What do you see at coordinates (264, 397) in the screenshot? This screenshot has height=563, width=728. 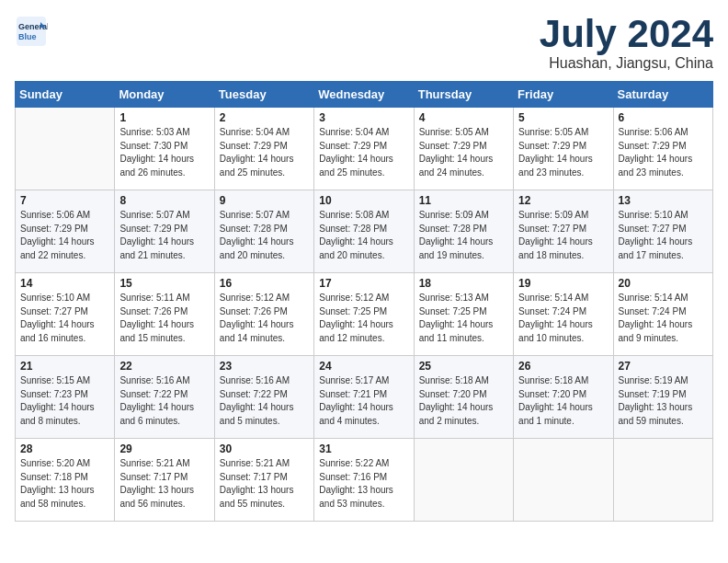 I see `calendar-cell: 23Sunrise: 5:16 AM Sunset: 7:22 PM Dayli…` at bounding box center [264, 397].